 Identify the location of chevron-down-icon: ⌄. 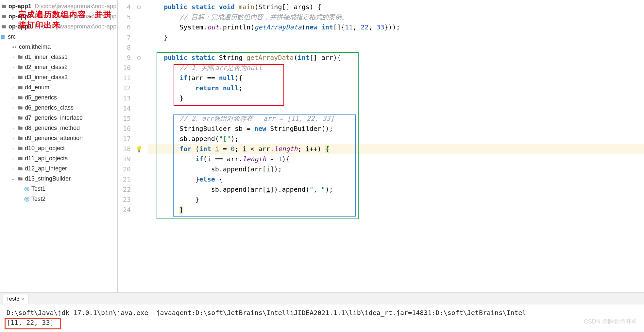
(13, 179).